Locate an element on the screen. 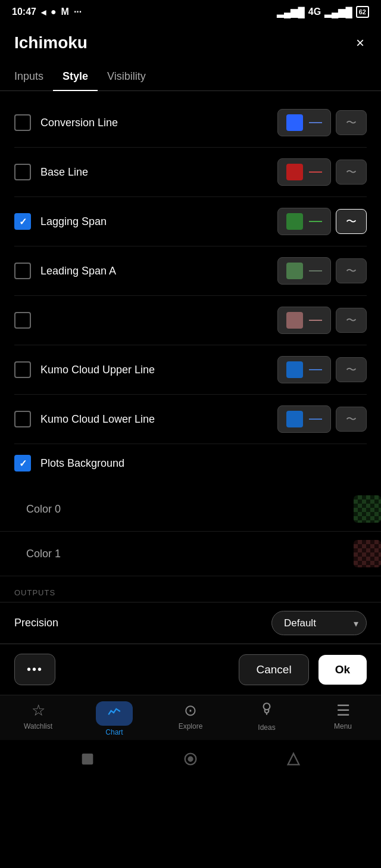  kumo-upper-checkbox is located at coordinates (23, 370).